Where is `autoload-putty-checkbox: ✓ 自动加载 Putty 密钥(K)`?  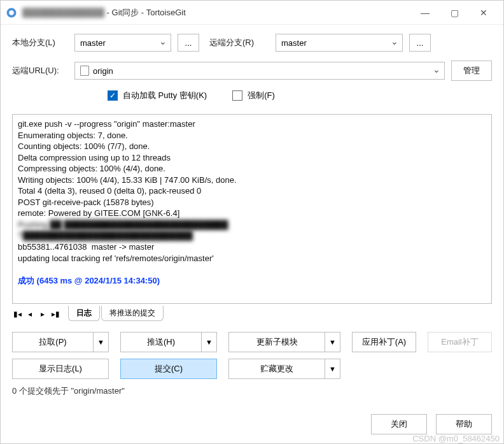 autoload-putty-checkbox: ✓ 自动加载 Putty 密钥(K) is located at coordinates (157, 96).